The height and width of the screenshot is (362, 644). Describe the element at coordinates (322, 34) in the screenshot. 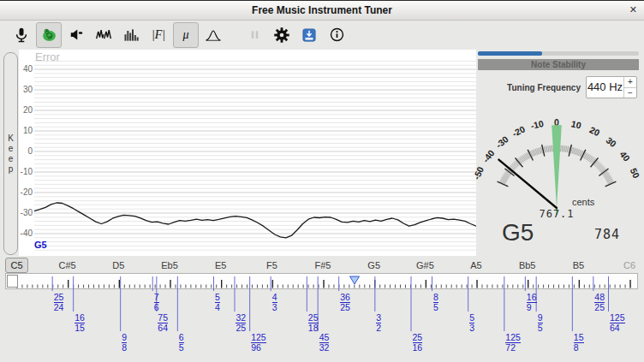

I see `toolbar: |F|μ` at that location.